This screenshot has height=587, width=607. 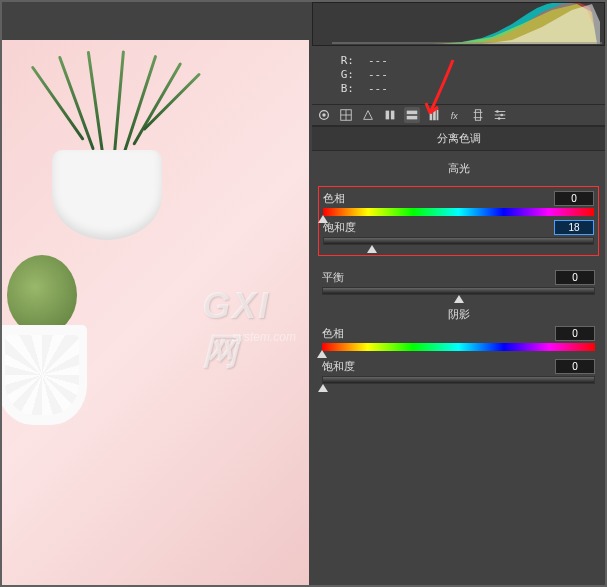 What do you see at coordinates (575, 278) in the screenshot?
I see `balance-value: 0` at bounding box center [575, 278].